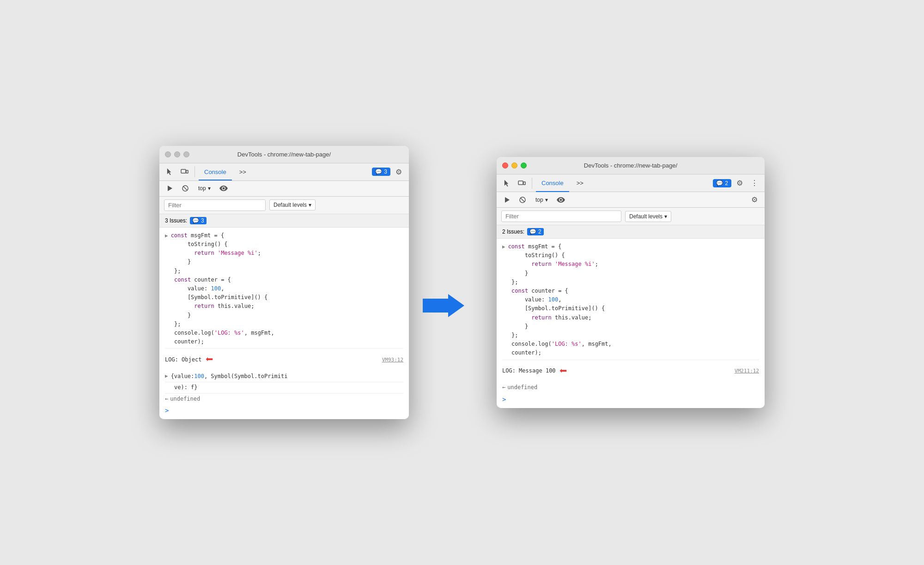 The height and width of the screenshot is (565, 924). I want to click on more-options-icon-right: ⋮, so click(754, 183).